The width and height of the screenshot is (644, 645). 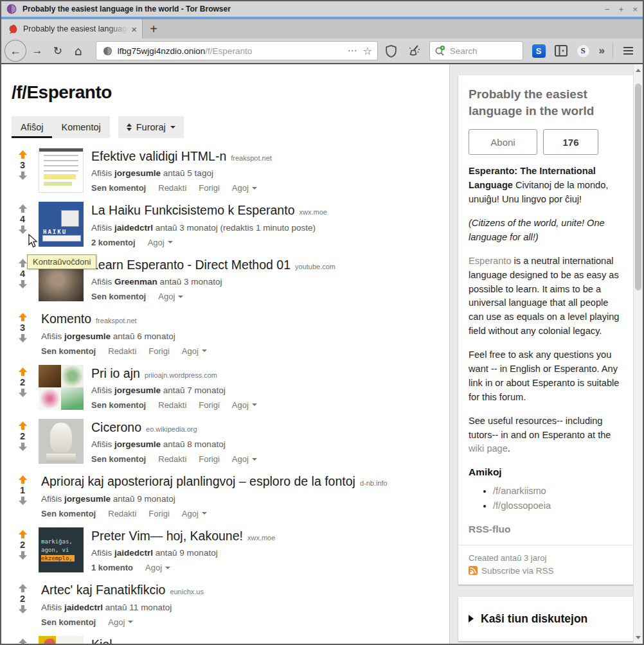 I want to click on url-bar: lfbg75wjgi4nzdio.onion/f/Esperanto ⋯ ☆, so click(x=237, y=51).